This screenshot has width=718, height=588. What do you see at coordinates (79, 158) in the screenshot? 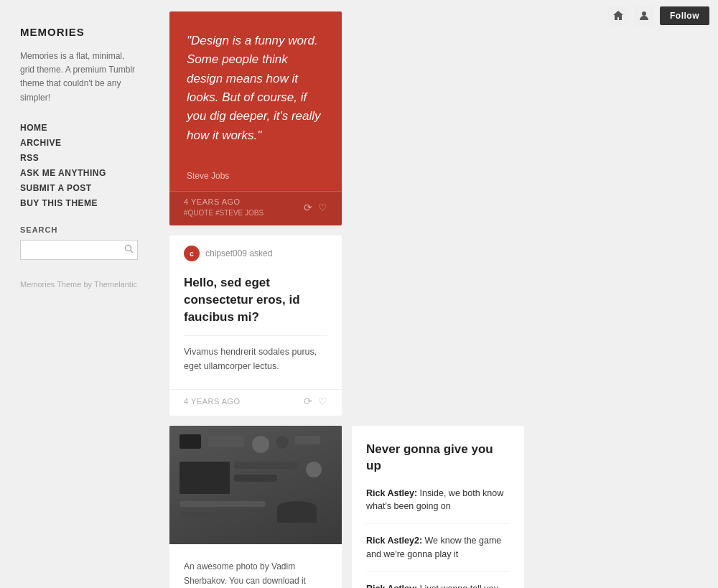
I see `sidebar-item-rss: RSS` at bounding box center [79, 158].